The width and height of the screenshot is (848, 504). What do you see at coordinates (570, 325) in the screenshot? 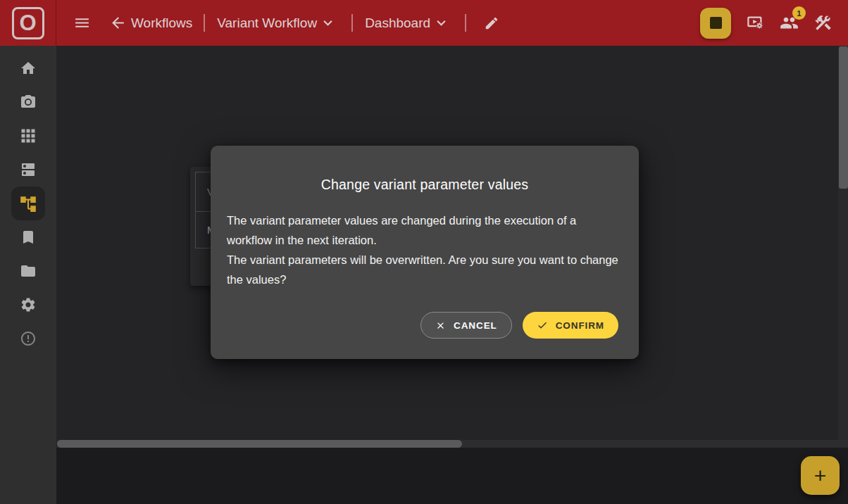
I see `confirm-button: CONFIRM` at bounding box center [570, 325].